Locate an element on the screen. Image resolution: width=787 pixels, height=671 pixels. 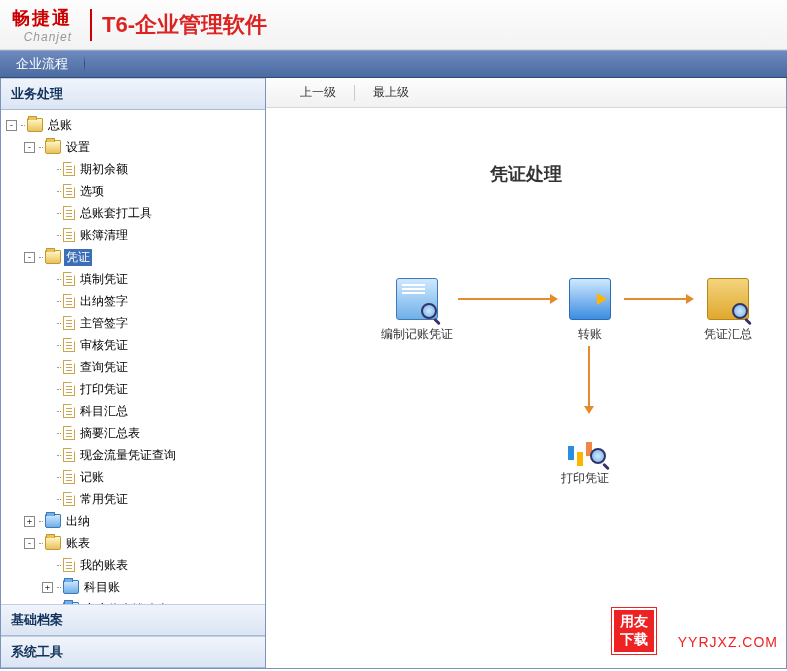
tree-node: 填制凭证 is located at coordinates (133, 278).